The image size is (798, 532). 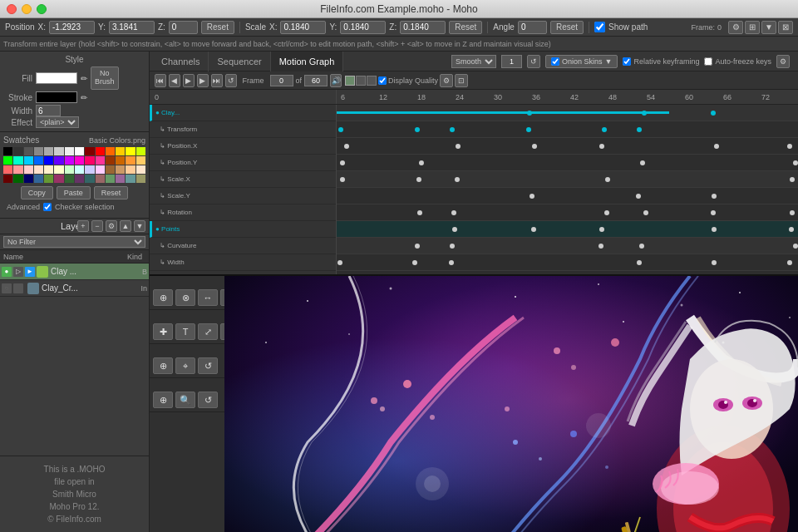 I want to click on layer-lock-button: ▷, so click(x=18, y=272).